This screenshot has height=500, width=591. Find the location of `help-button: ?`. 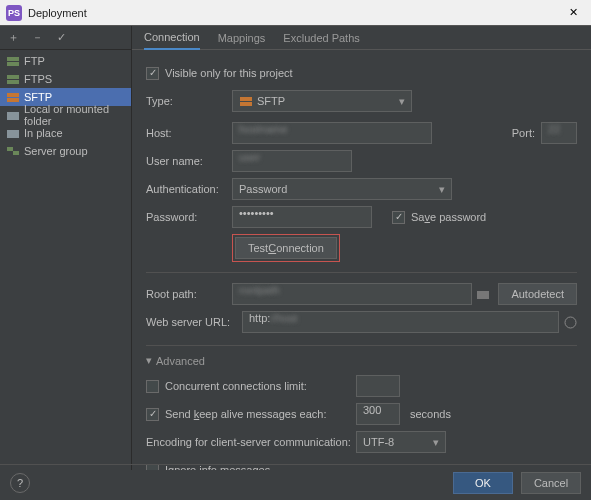

help-button: ? is located at coordinates (20, 483).